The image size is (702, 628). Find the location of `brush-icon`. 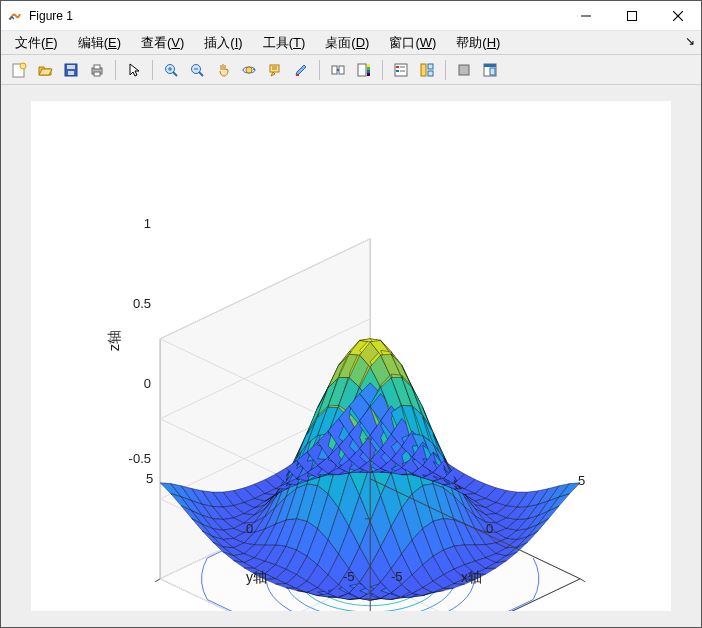

brush-icon is located at coordinates (301, 70).